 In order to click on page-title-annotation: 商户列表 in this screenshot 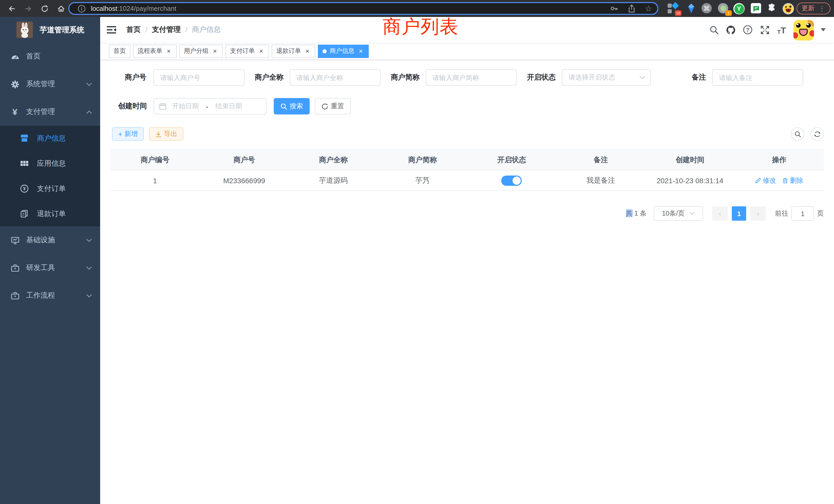, I will do `click(420, 27)`.